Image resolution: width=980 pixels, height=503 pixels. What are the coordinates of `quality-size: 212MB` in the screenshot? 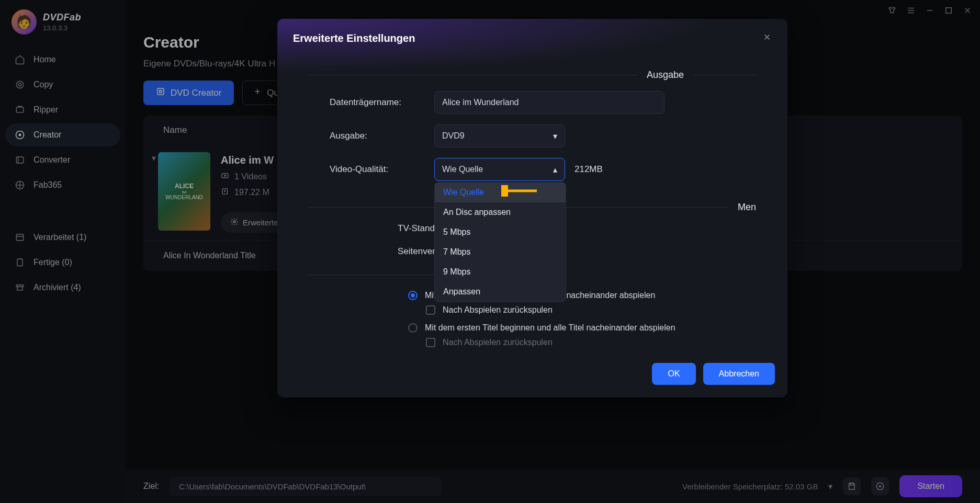 It's located at (589, 169).